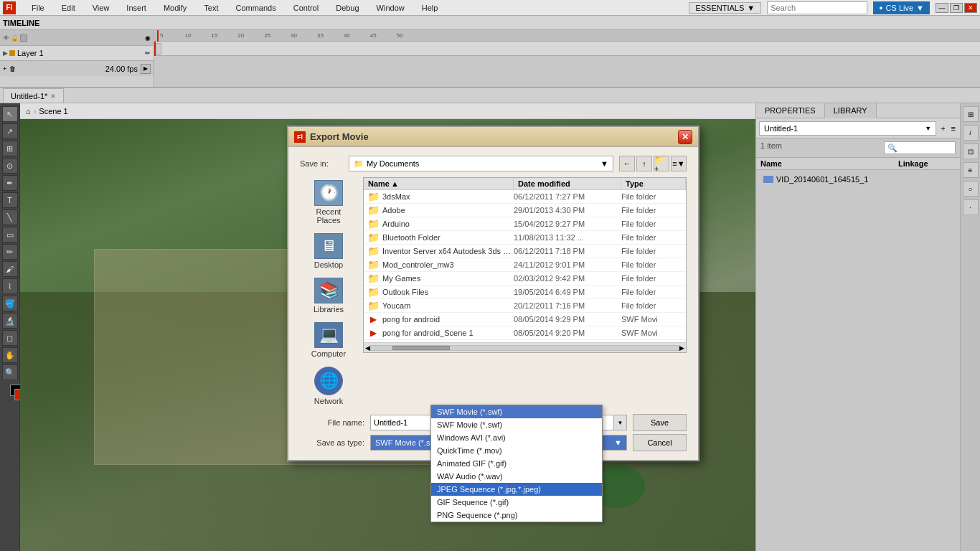 The height and width of the screenshot is (551, 980). Describe the element at coordinates (525, 197) in the screenshot. I see `file-row: 📁3dsMax06/12/2011 7:27 PMFile folder` at that location.